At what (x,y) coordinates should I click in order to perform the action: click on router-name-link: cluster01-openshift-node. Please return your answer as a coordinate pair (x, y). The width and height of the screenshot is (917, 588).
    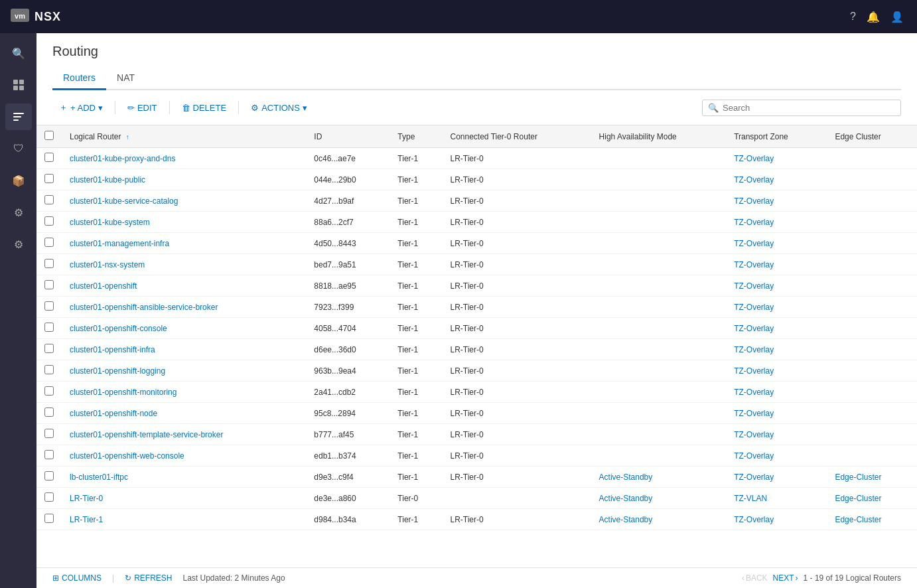
    Looking at the image, I should click on (113, 413).